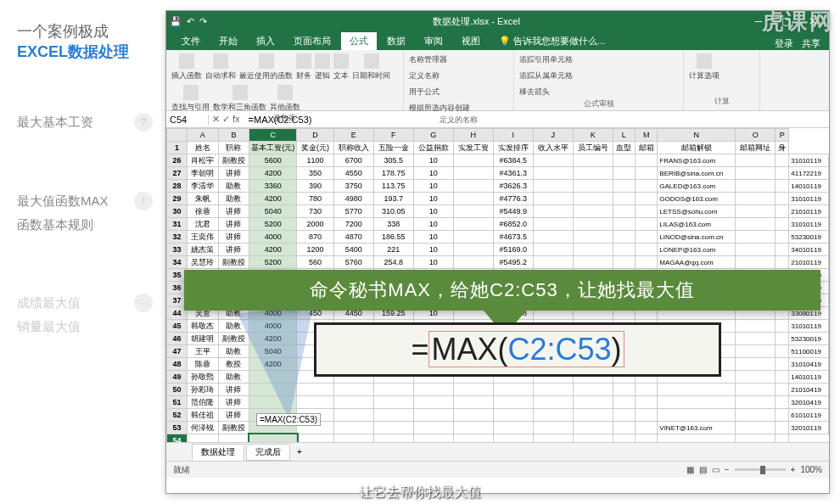 The width and height of the screenshot is (840, 504). Describe the element at coordinates (177, 136) in the screenshot. I see `col-header-` at that location.